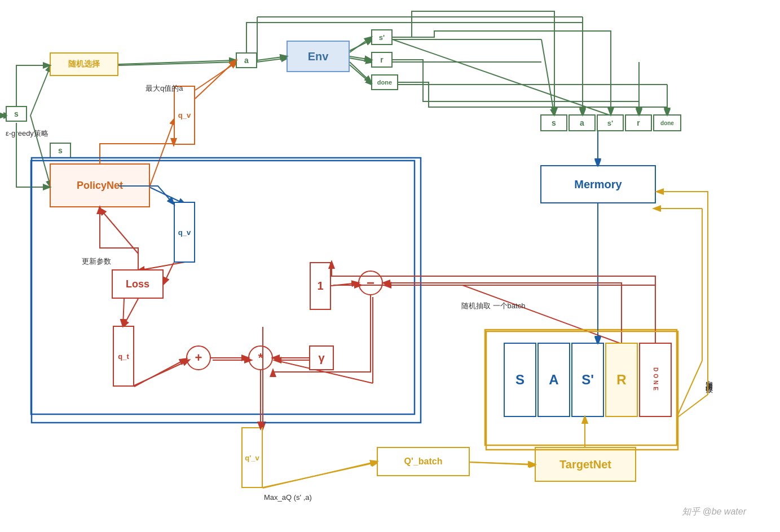 The height and width of the screenshot is (532, 780). I want to click on A-batch-node: A, so click(554, 380).